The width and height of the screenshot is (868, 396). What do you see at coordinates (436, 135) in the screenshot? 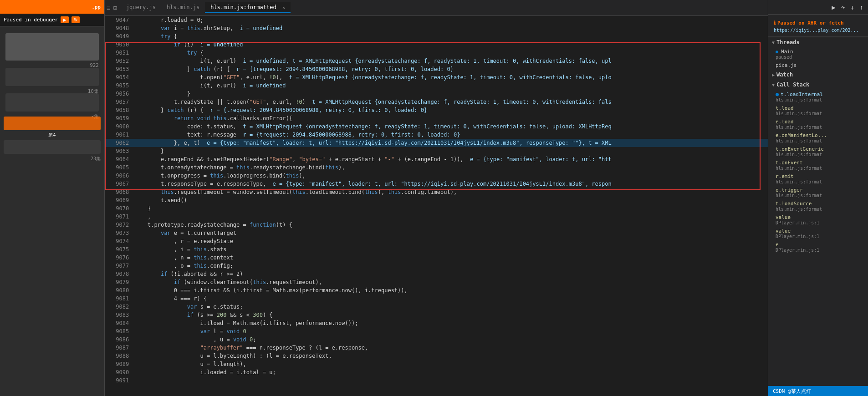
I see `table-row: 9061 text: r.message r = {trequest: 2094…` at bounding box center [436, 135].